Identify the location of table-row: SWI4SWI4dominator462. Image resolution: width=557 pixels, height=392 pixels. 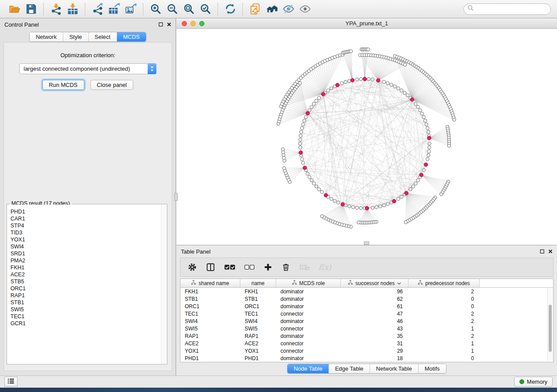
(364, 321).